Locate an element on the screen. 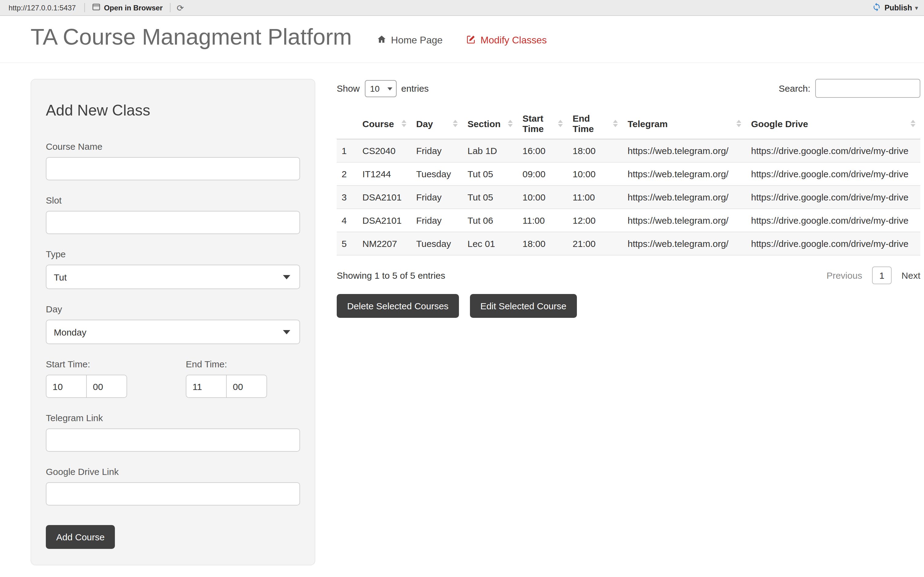  nav-home-page: Home Page is located at coordinates (410, 40).